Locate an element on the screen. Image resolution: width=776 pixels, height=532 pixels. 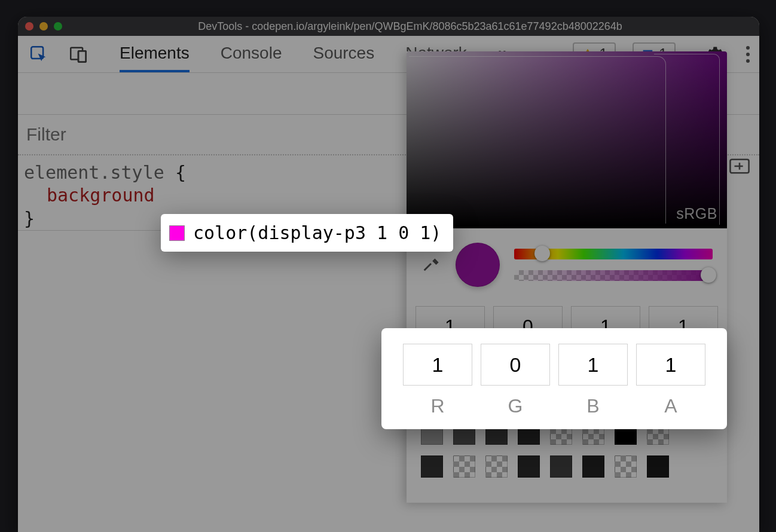
gamut-boundary is located at coordinates (537, 140).